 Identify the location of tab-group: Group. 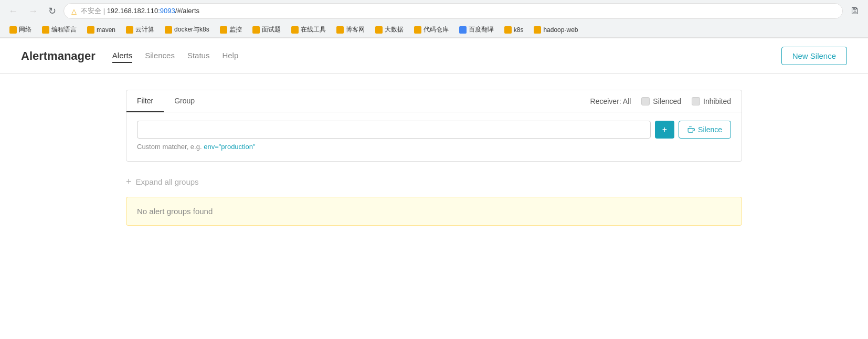
(185, 101).